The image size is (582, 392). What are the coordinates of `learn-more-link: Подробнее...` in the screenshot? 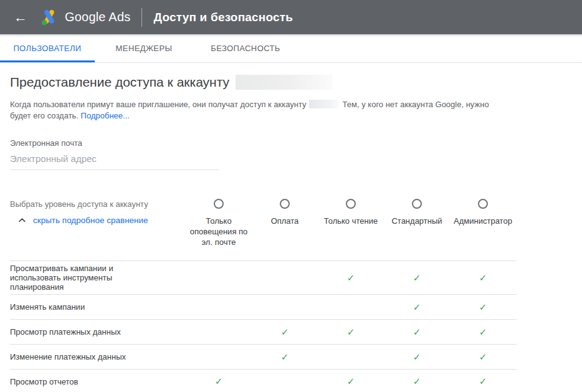 It's located at (105, 116).